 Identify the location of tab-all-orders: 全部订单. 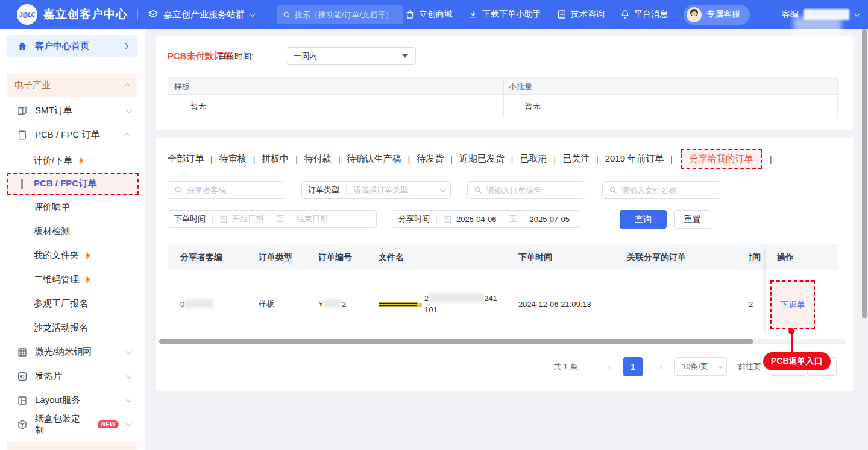
(186, 159).